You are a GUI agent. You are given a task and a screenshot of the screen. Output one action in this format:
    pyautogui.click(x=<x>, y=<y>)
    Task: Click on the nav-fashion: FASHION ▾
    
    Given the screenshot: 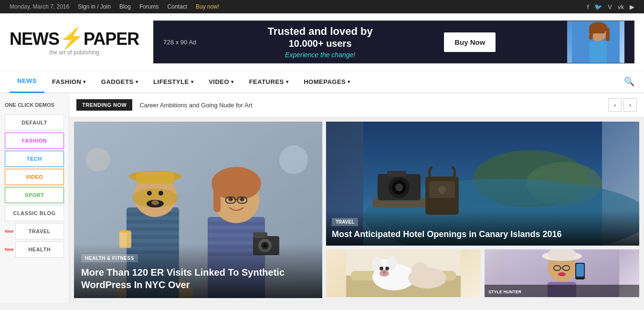 What is the action you would take?
    pyautogui.click(x=69, y=82)
    